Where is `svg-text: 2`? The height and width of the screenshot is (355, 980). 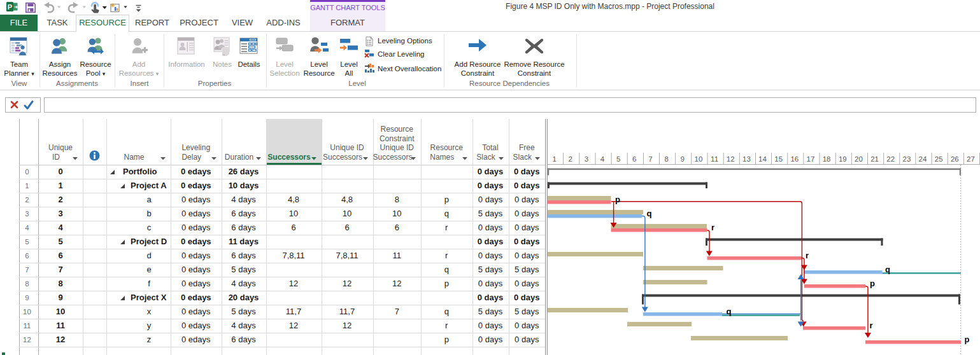
svg-text: 2 is located at coordinates (570, 159).